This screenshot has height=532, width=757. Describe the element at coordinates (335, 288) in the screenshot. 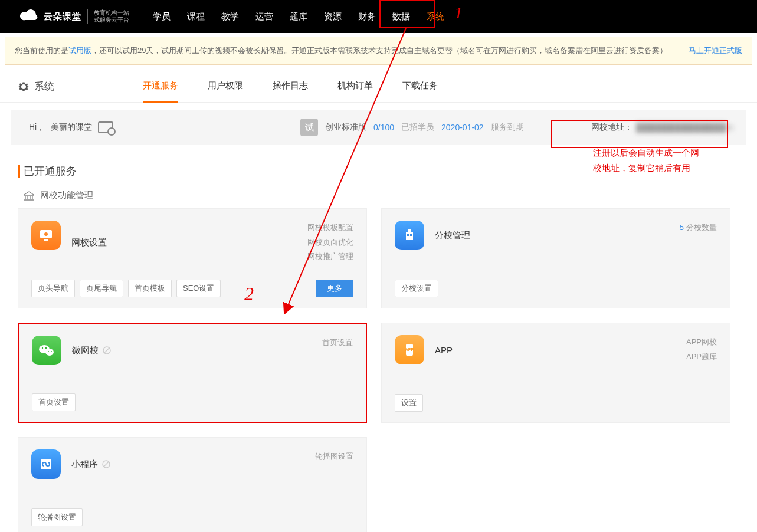

I see `btn-more: 更多` at that location.